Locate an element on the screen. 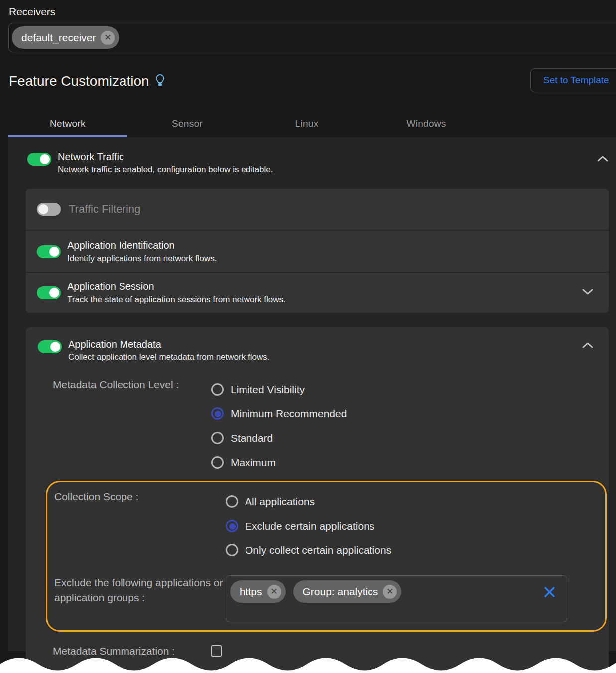 Image resolution: width=616 pixels, height=673 pixels. application-session-subtitle: Track the state of application sessions … is located at coordinates (176, 300).